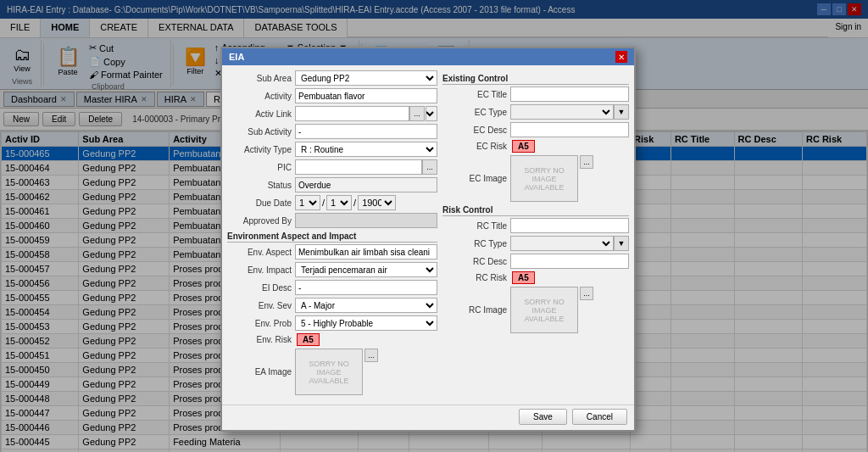  I want to click on env-sev-label: Env. Sev, so click(261, 305).